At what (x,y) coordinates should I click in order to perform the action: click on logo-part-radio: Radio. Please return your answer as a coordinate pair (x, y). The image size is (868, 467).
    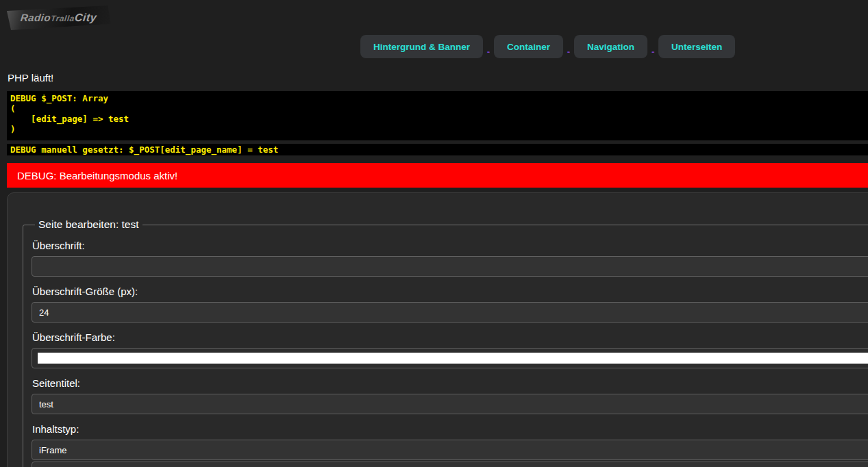
    Looking at the image, I should click on (36, 18).